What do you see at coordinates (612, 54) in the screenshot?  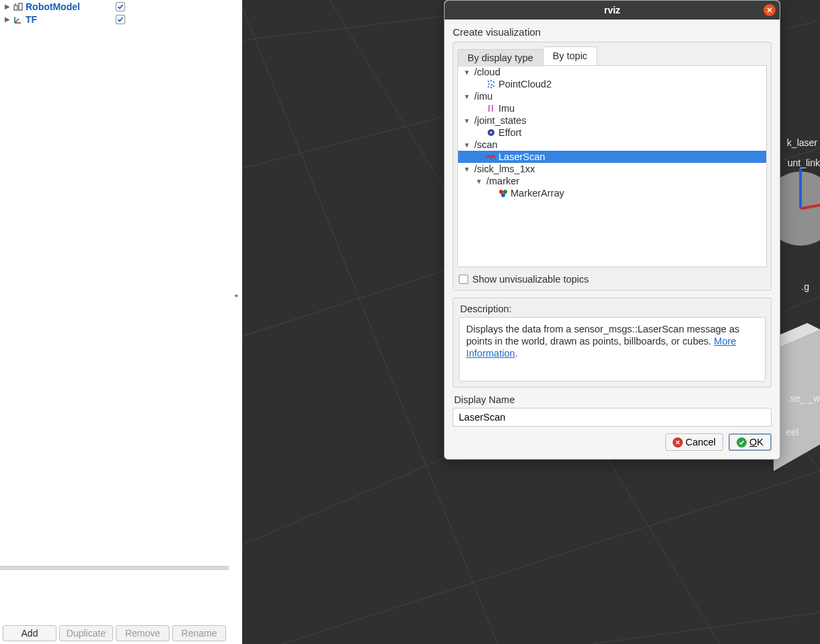 I see `tab-bar: By display type By topic` at bounding box center [612, 54].